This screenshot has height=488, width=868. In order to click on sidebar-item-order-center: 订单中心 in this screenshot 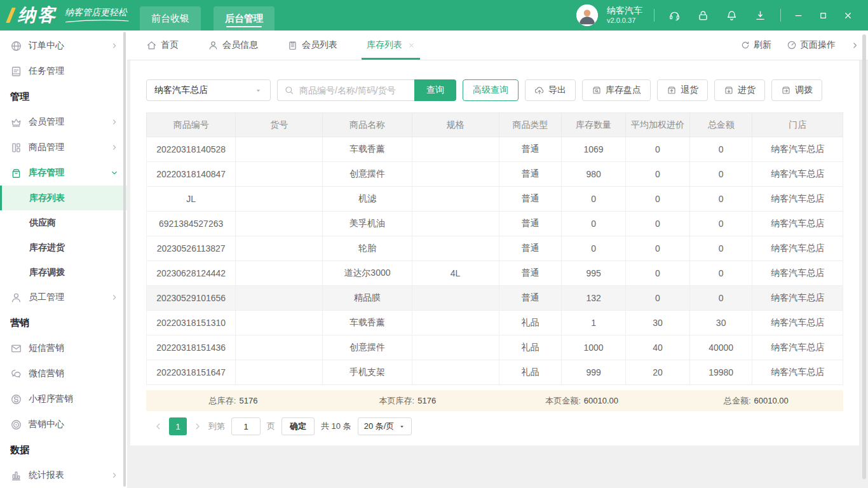, I will do `click(64, 46)`.